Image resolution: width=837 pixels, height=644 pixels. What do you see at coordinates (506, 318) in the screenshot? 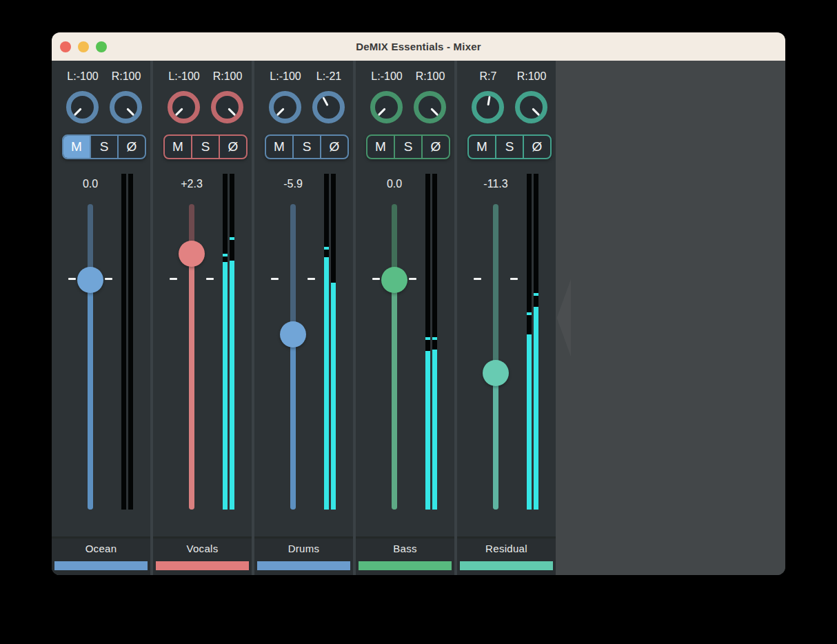
I see `channel-strip: R:7 R:100 M S Ø -11.3` at bounding box center [506, 318].